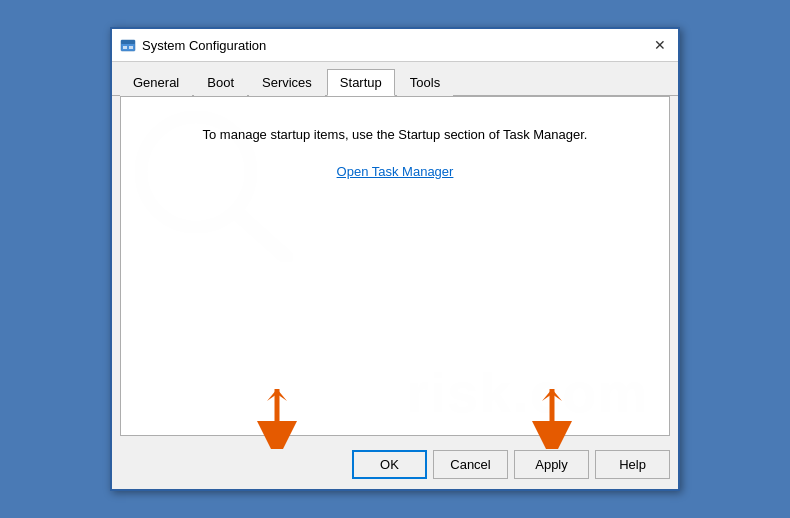 The height and width of the screenshot is (518, 790). What do you see at coordinates (220, 82) in the screenshot?
I see `tab-boot: Boot` at bounding box center [220, 82].